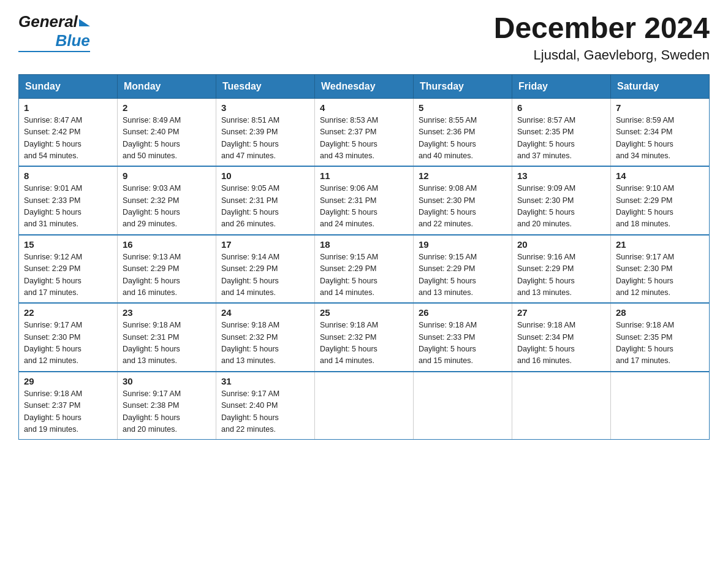 This screenshot has height=563, width=728. What do you see at coordinates (364, 207) in the screenshot?
I see `day-info: Sunrise: 9:06 AMSunset: 2:31 PMDaylight:…` at bounding box center [364, 207].